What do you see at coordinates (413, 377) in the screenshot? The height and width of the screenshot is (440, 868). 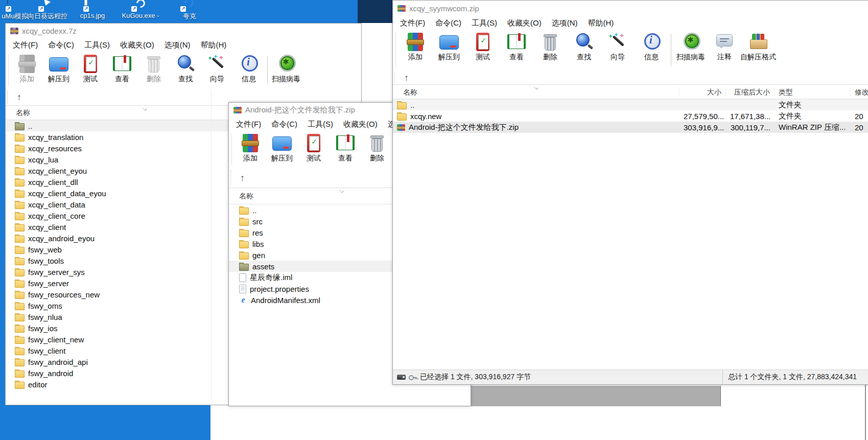 I see `password-key-icon` at bounding box center [413, 377].